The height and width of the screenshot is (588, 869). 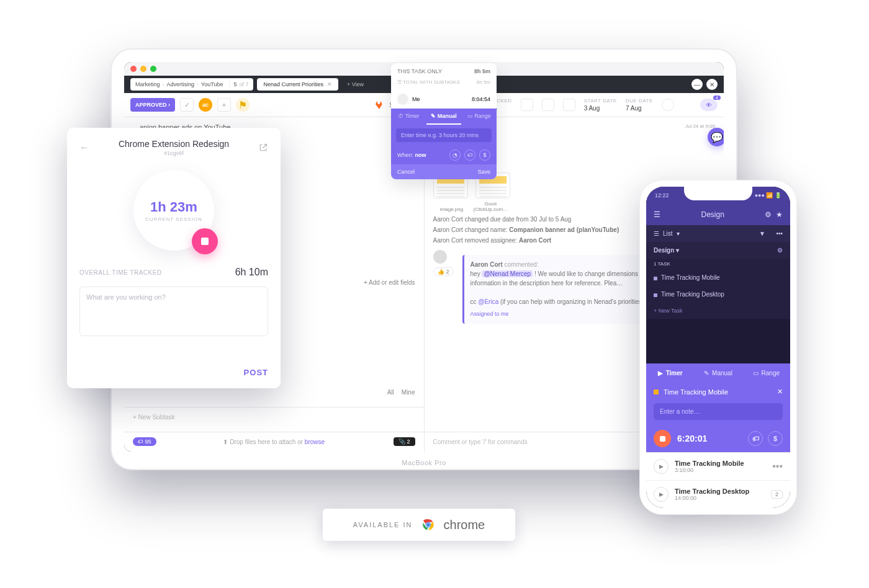 What do you see at coordinates (405, 442) in the screenshot?
I see `attachment-count-badge: 📎 2` at bounding box center [405, 442].